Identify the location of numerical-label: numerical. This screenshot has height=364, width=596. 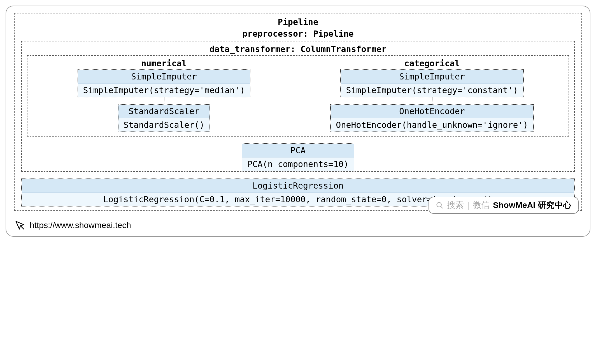
(164, 63).